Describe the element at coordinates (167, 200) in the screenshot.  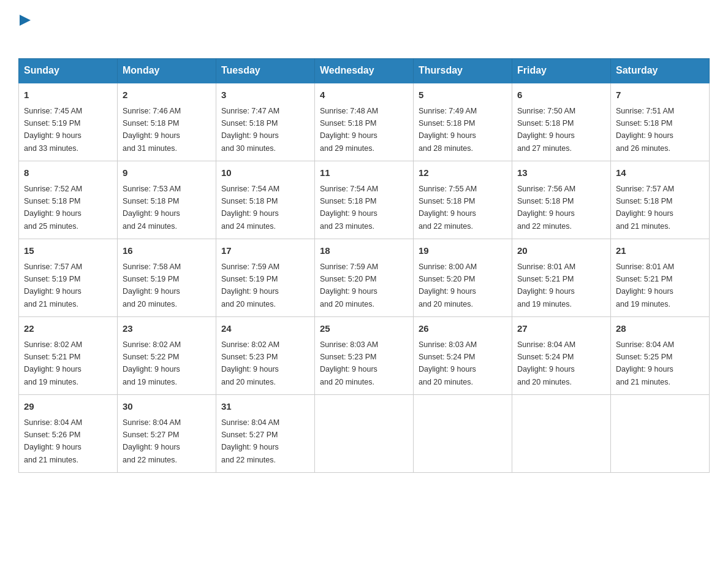
I see `calendar-cell: 9Sunrise: 7:53 AMSunset: 5:18 PMDaylight…` at that location.